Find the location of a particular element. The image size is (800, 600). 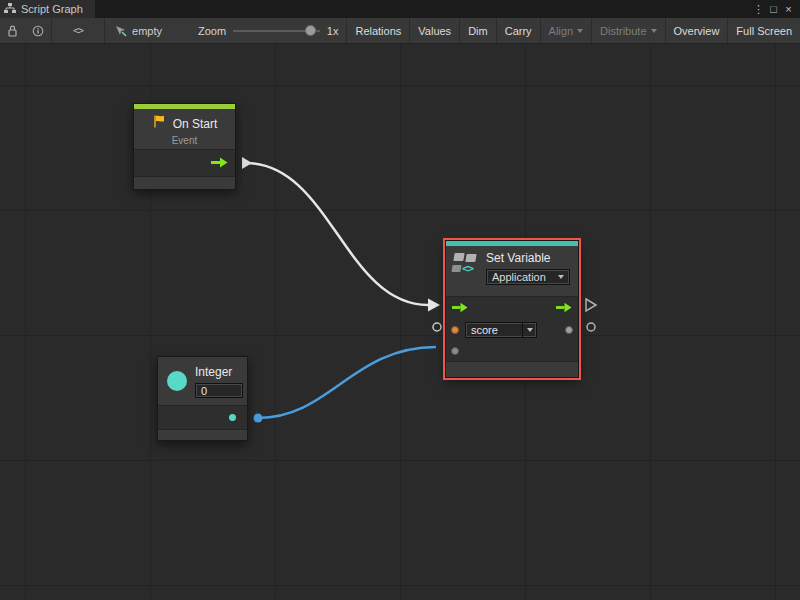

set-variable-value-output-port is located at coordinates (591, 327).